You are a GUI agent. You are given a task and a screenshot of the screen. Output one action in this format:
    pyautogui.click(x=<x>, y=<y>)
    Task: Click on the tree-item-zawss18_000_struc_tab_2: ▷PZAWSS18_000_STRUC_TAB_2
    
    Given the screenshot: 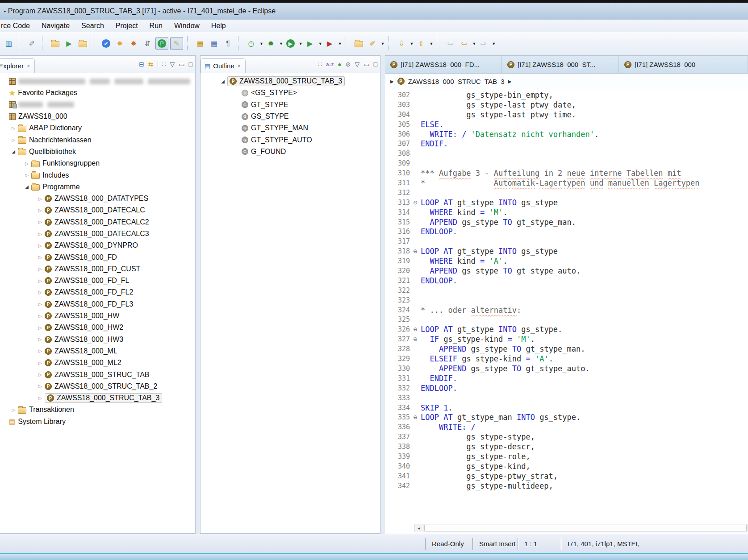 What is the action you would take?
    pyautogui.click(x=97, y=386)
    